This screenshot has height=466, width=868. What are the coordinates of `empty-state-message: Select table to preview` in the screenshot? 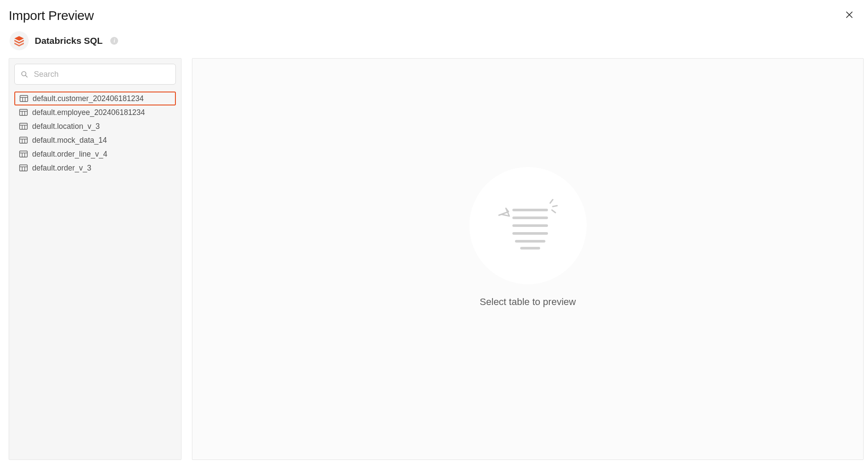 It's located at (528, 302).